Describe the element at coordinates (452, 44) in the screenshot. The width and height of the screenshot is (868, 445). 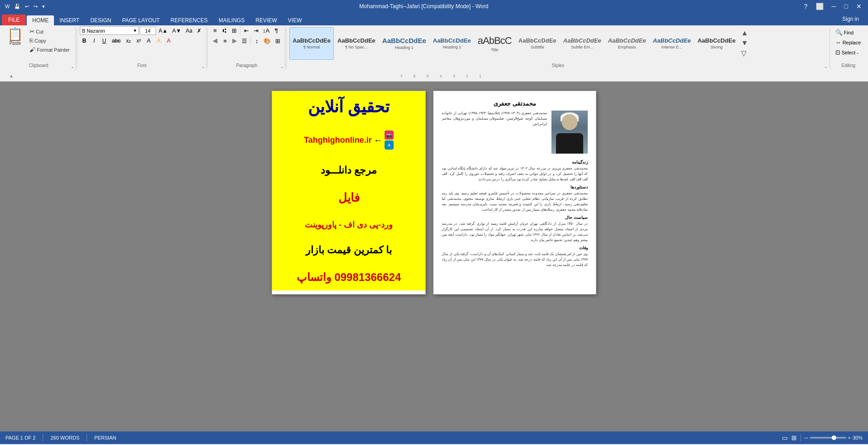
I see `style-heading2: AaBbCcDdEe Heading 2` at that location.